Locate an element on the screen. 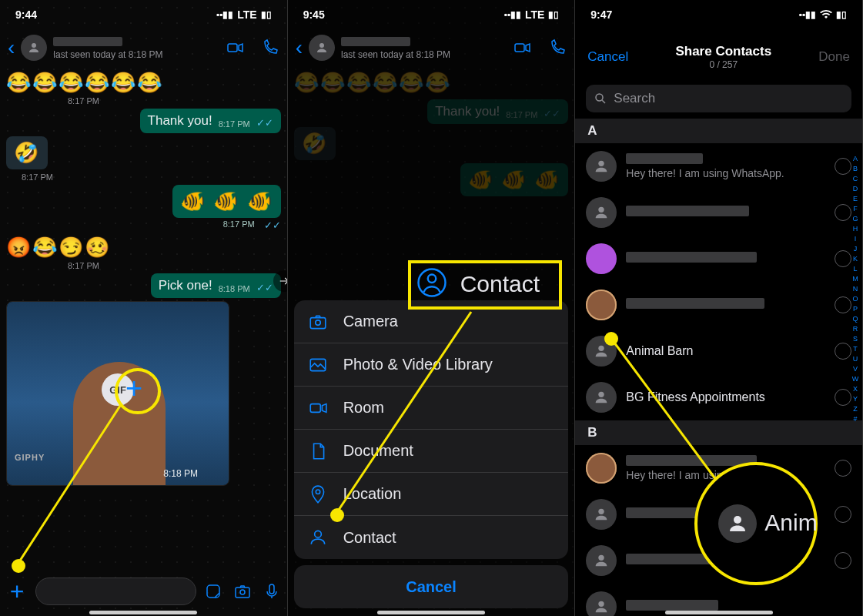 Image resolution: width=863 pixels, height=616 pixels. gif-time: 8:18 PM is located at coordinates (180, 474).